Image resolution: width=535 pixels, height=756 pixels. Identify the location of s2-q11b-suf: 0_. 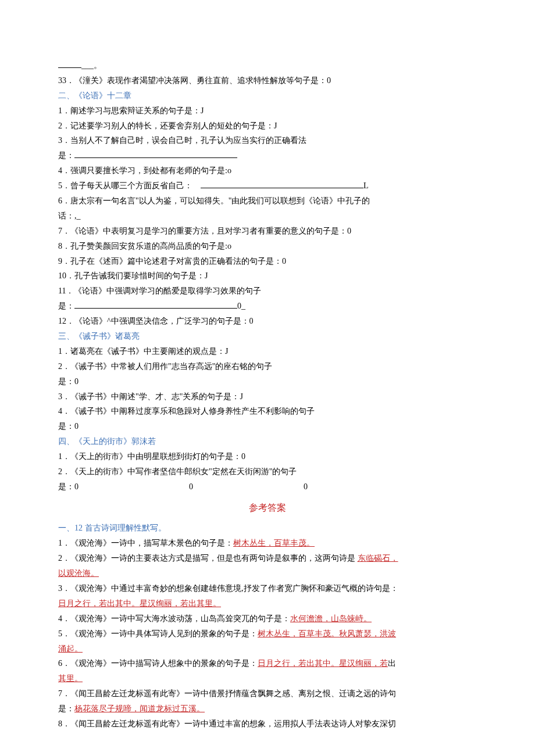
(241, 306).